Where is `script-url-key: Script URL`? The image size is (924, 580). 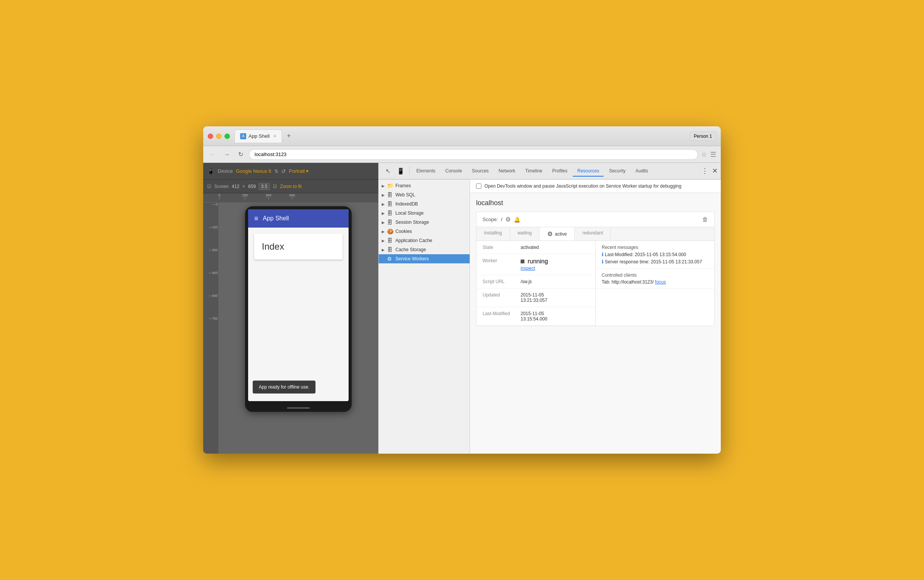
script-url-key: Script URL is located at coordinates (502, 282).